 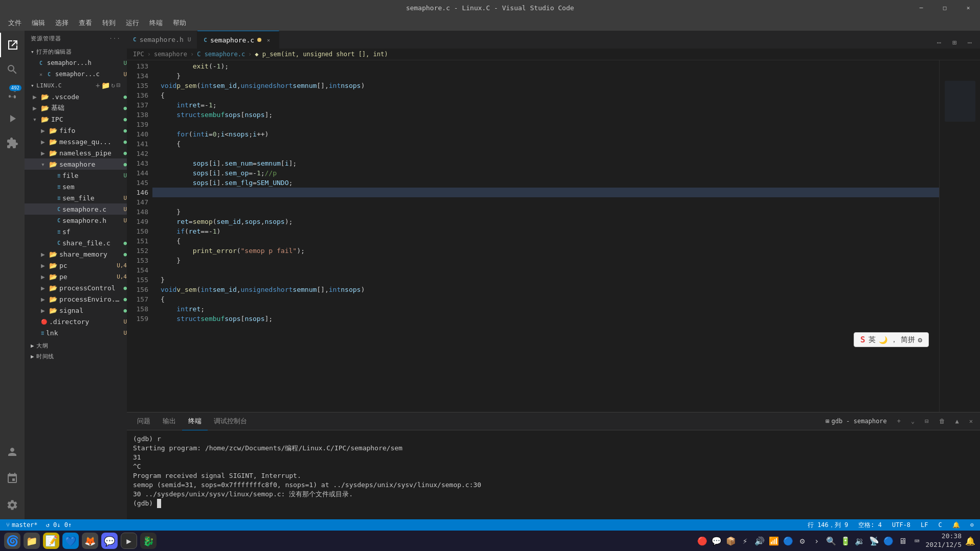 What do you see at coordinates (76, 63) in the screenshot?
I see `editor-item-semaphoreh: C semaphor...h U` at bounding box center [76, 63].